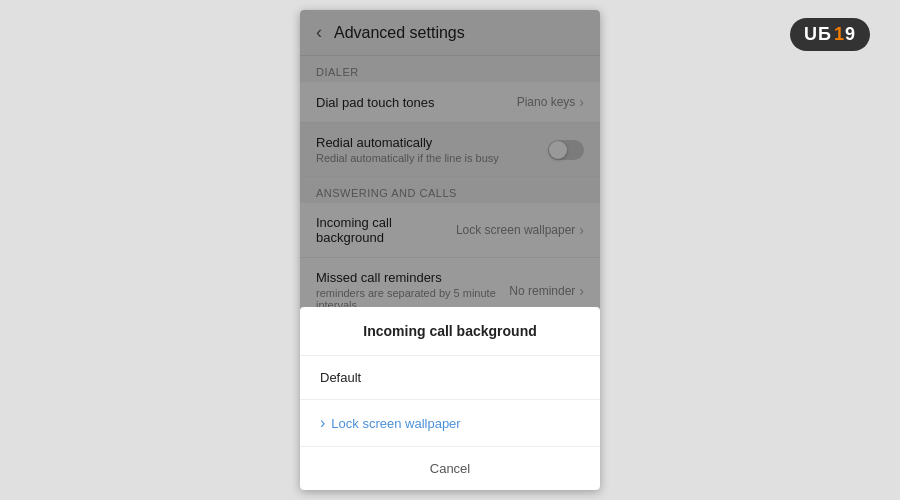  I want to click on logo-text-right: 19, so click(845, 34).